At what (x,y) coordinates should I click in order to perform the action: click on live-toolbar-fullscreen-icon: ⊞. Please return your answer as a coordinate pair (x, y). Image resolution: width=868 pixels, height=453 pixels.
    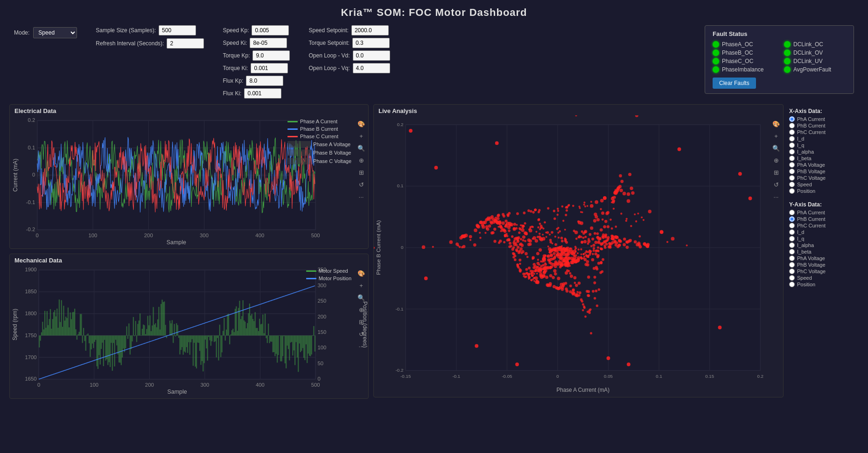
    Looking at the image, I should click on (776, 172).